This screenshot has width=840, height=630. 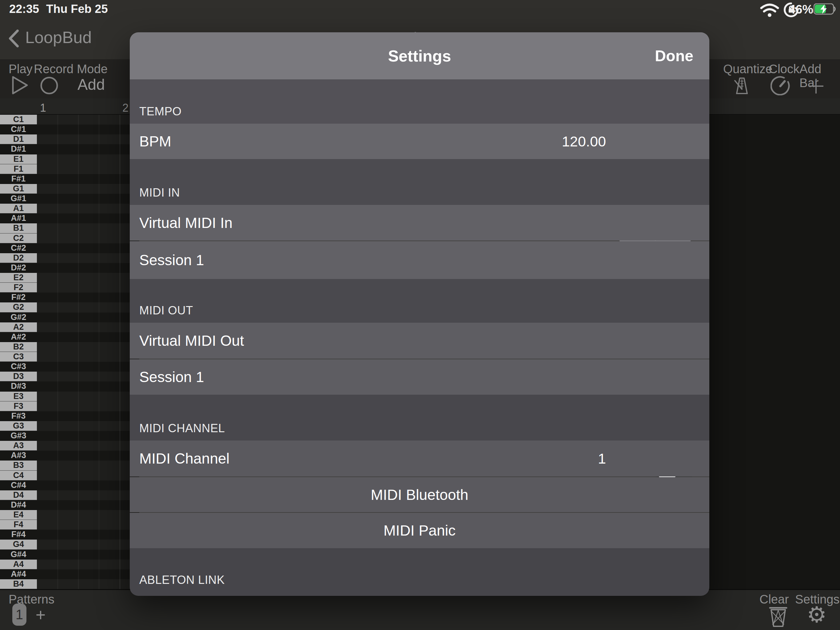 I want to click on piano-key-a1: A1, so click(x=18, y=209).